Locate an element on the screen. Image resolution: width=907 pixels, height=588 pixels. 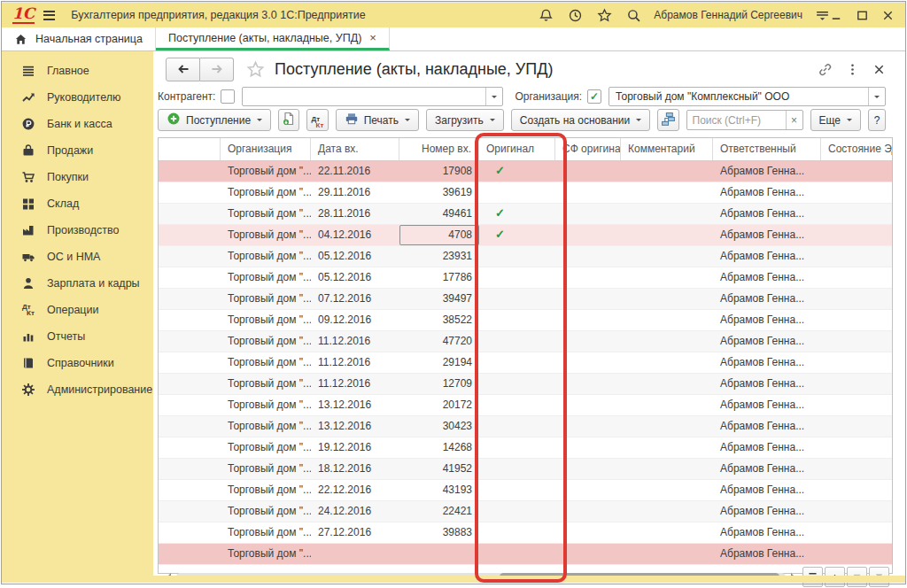
table-row: Торговый дом "...28.11.201649461✓Абрамов… is located at coordinates (525, 214).